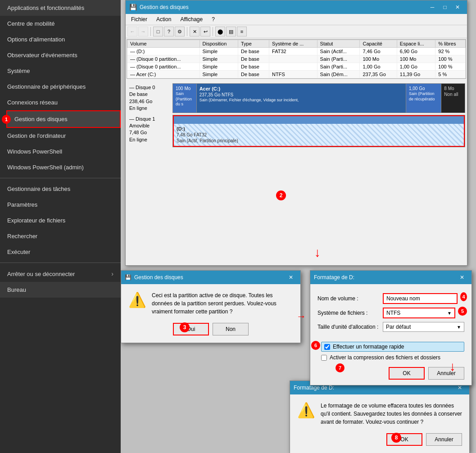 The height and width of the screenshot is (453, 476). I want to click on col-filesystem: Système de ..., so click(294, 44).